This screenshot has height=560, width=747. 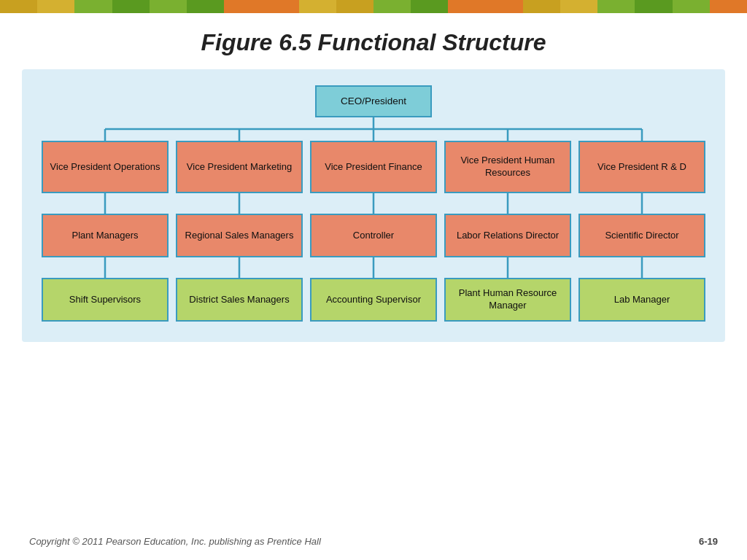 I want to click on l2-box-4: Scientific Director, so click(x=642, y=236).